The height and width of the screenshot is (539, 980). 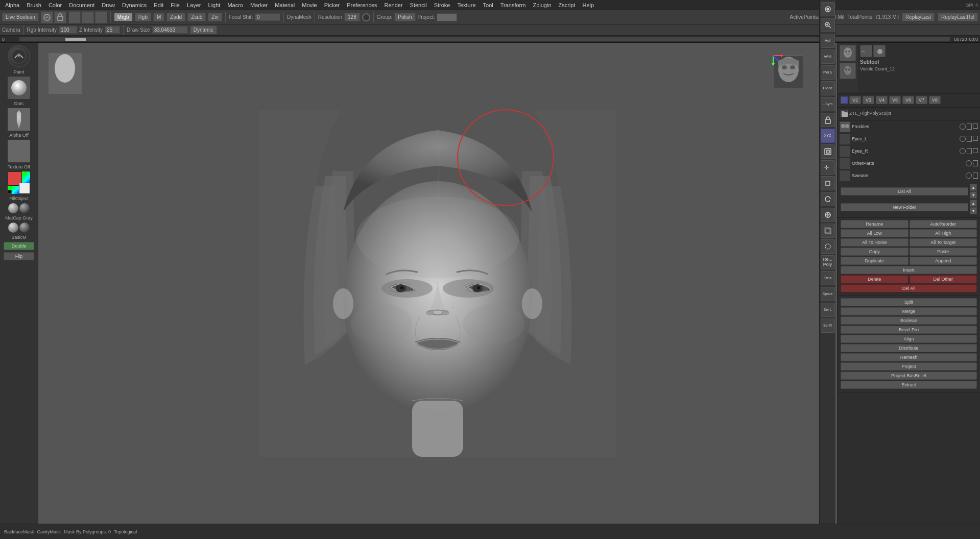 I want to click on paste-btn: Paste, so click(x=944, y=252).